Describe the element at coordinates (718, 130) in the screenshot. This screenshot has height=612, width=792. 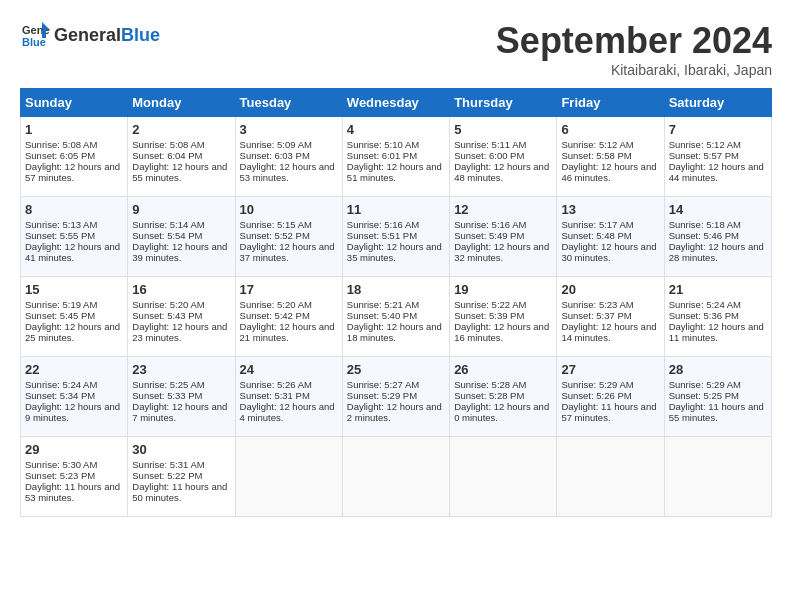
I see `day-number: 7` at that location.